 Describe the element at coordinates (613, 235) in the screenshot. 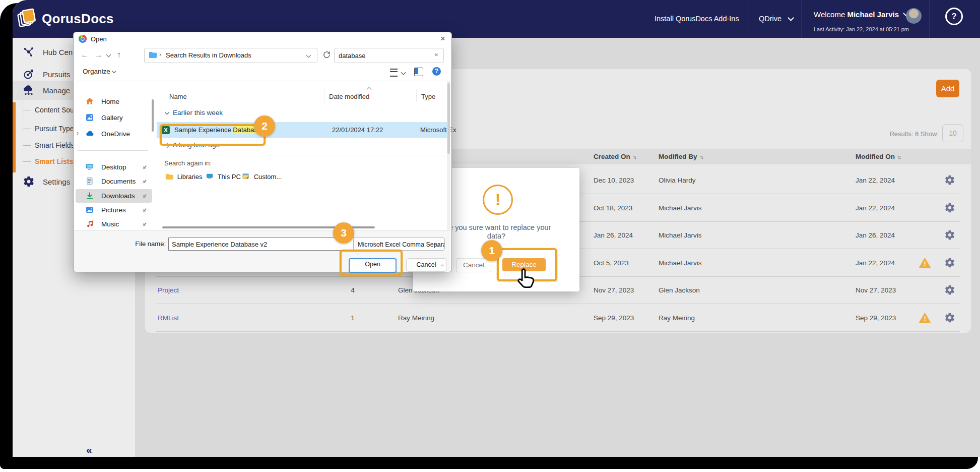

I see `created-on-cell: Jan 26, 2024` at that location.